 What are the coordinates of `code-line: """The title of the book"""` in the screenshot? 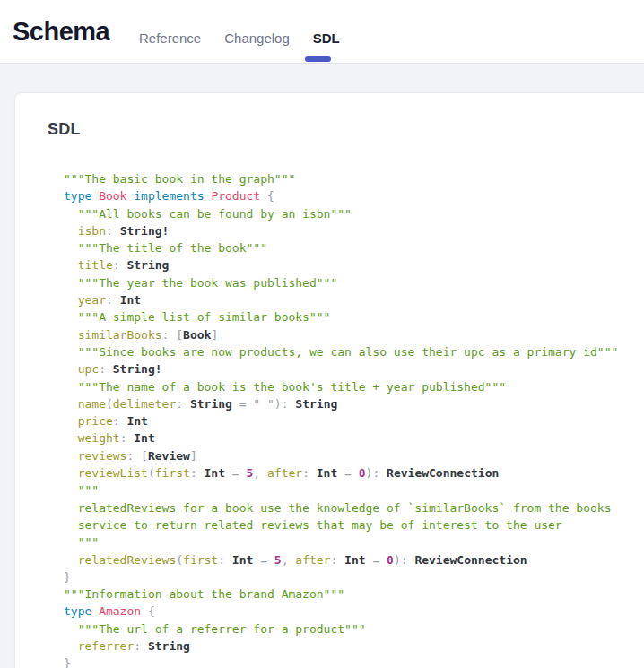 It's located at (353, 247).